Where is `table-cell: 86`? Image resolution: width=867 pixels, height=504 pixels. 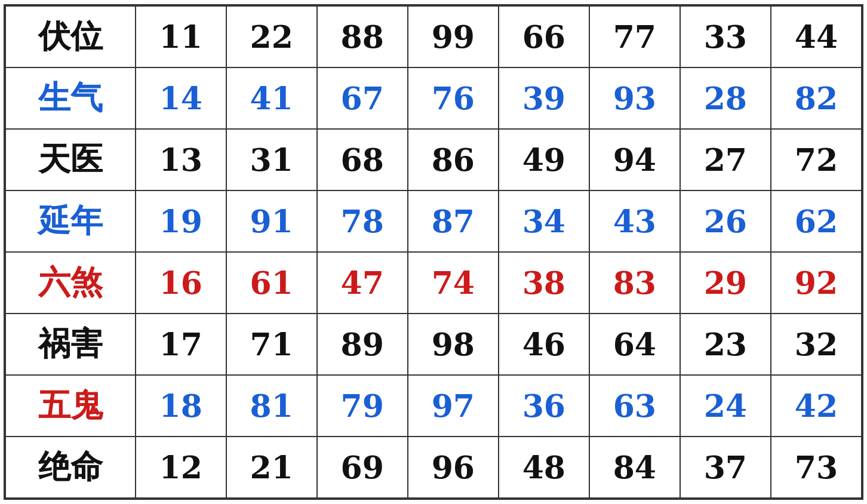
table-cell: 86 is located at coordinates (453, 160).